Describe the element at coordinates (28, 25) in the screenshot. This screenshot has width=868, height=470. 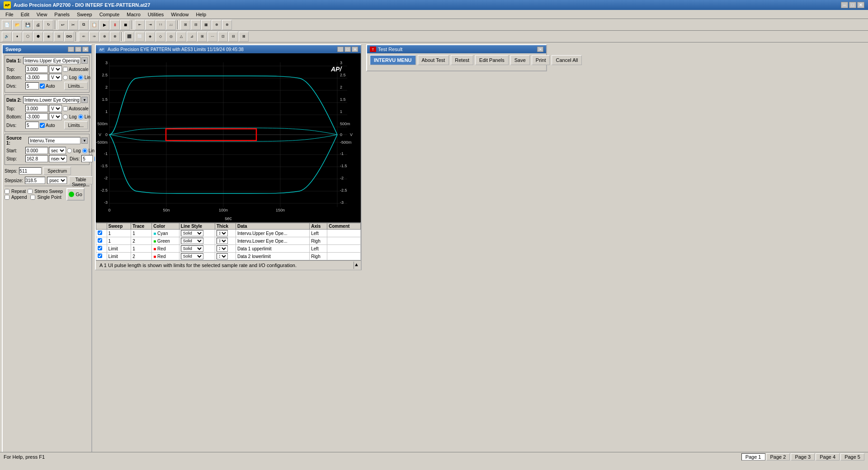
I see `toolbar-save: 💾` at that location.